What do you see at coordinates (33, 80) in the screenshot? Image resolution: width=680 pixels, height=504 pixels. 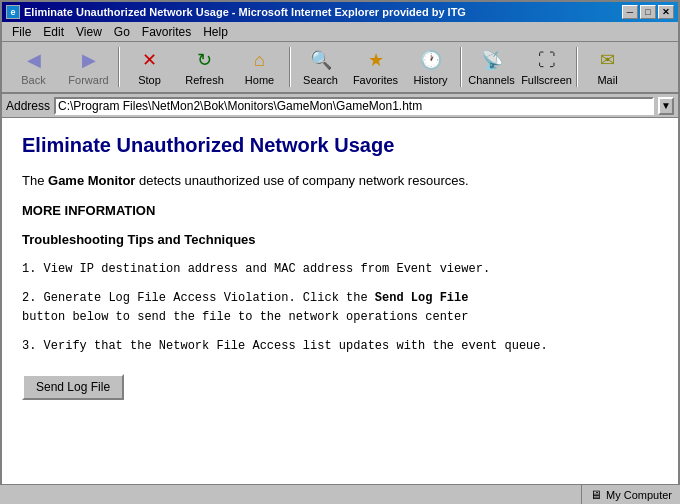 I see `back-label: Back` at bounding box center [33, 80].